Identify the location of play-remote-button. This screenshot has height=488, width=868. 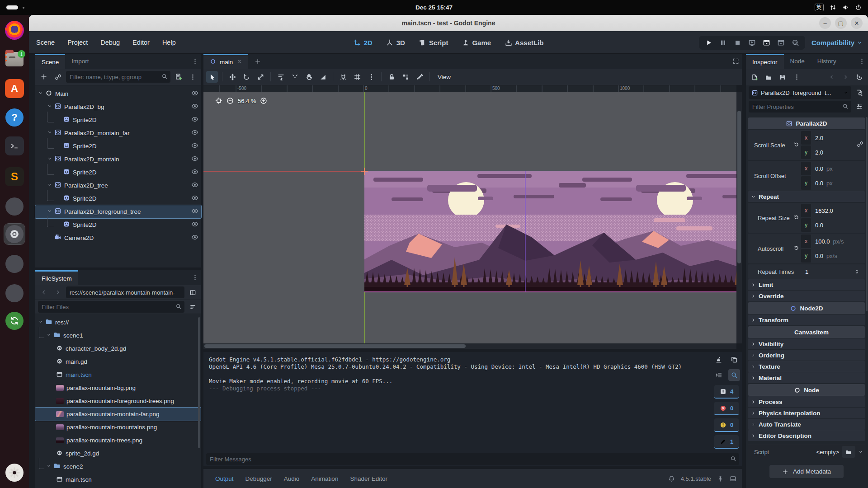
(752, 42).